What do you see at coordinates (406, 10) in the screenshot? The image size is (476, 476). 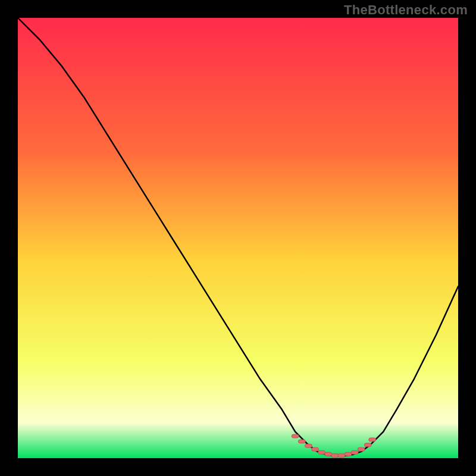 I see `watermark-text: TheBottleneck.com` at bounding box center [406, 10].